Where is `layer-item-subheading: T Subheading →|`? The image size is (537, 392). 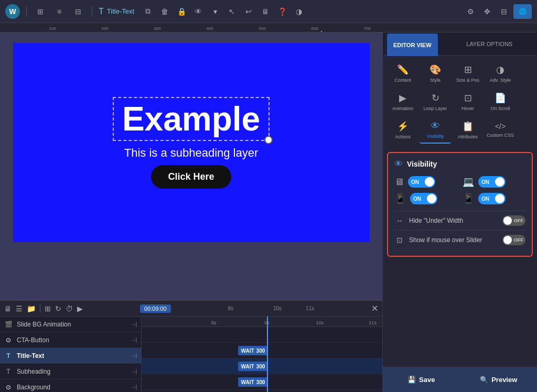
layer-item-subheading: T Subheading →| is located at coordinates (70, 372).